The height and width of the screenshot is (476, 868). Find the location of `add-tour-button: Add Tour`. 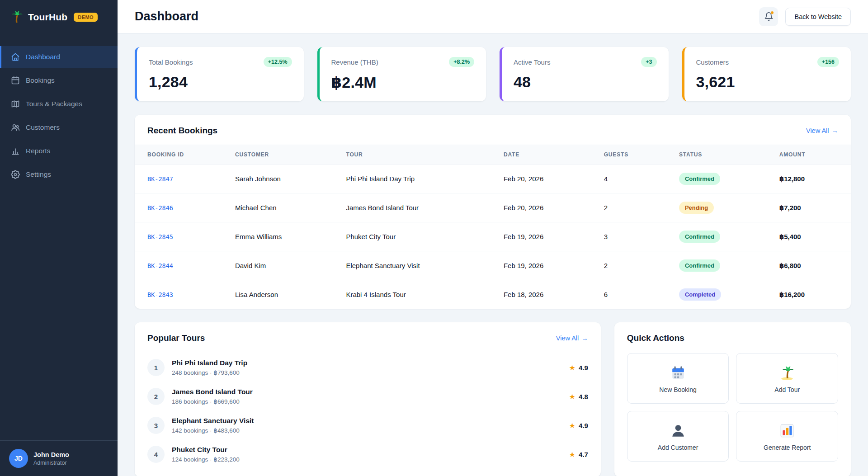

add-tour-button: Add Tour is located at coordinates (787, 378).